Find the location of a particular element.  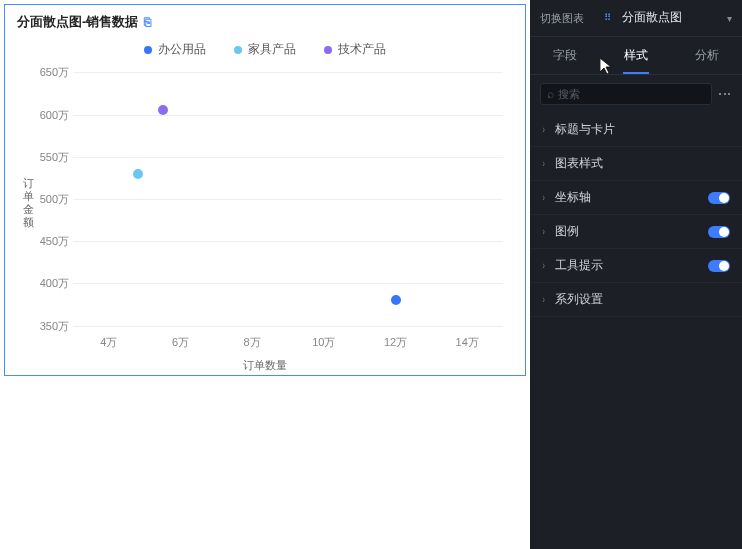

legend-label: 办公用品 is located at coordinates (182, 50).